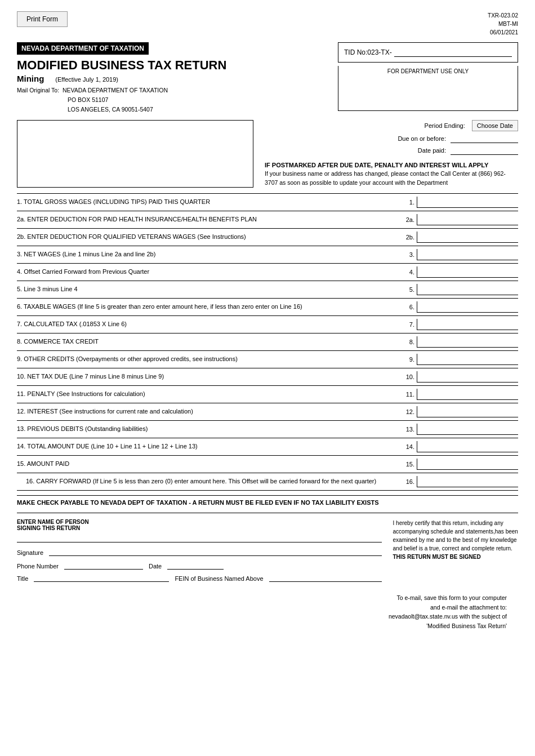 This screenshot has width=535, height=756. I want to click on line-input-line2b, so click(467, 237).